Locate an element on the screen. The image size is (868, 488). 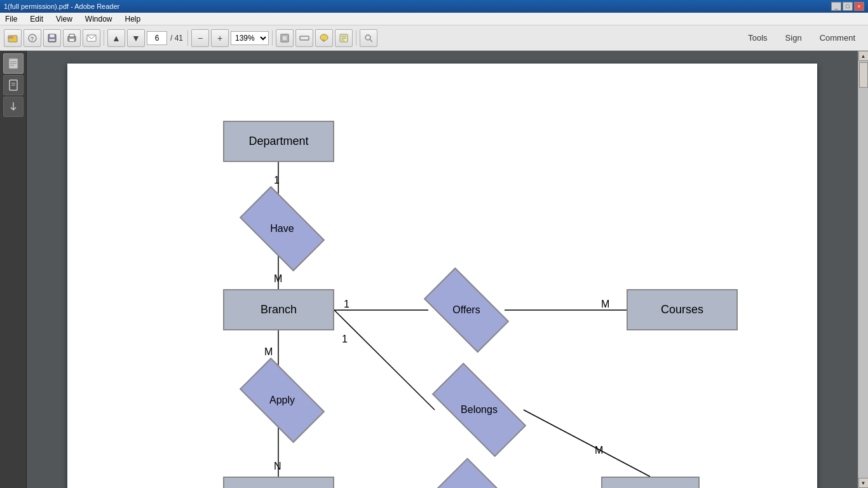
title-bar-controls: _ □ × is located at coordinates (848, 6).